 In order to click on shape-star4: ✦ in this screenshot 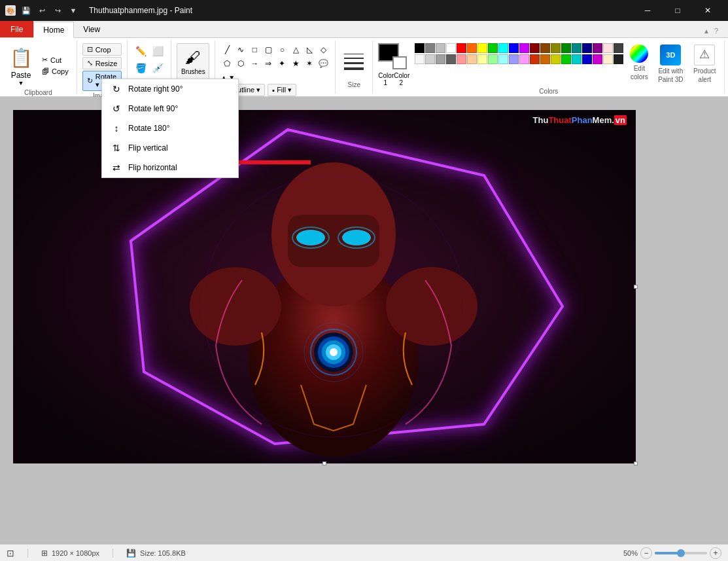, I will do `click(282, 63)`.